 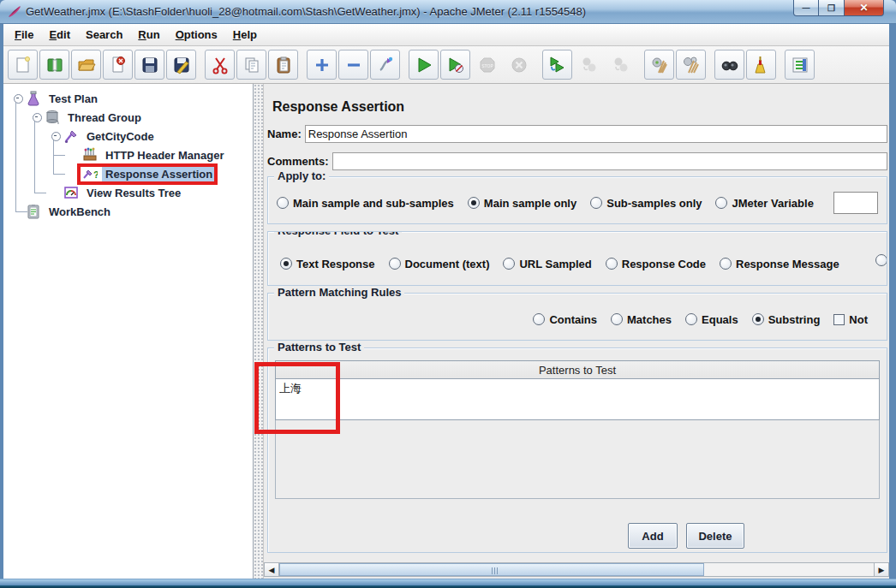 I want to click on open-file-button, so click(x=86, y=65).